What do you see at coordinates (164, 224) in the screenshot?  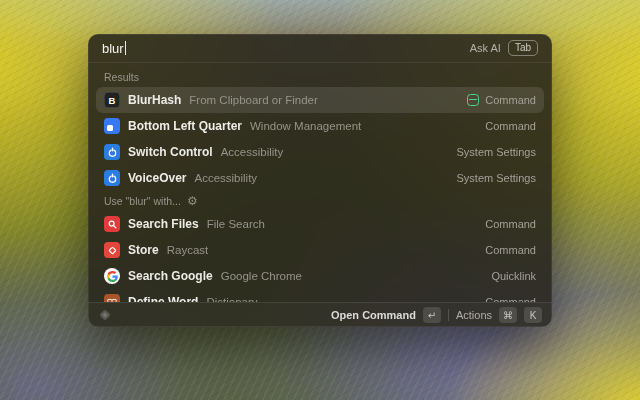 I see `item-title: Search Files` at bounding box center [164, 224].